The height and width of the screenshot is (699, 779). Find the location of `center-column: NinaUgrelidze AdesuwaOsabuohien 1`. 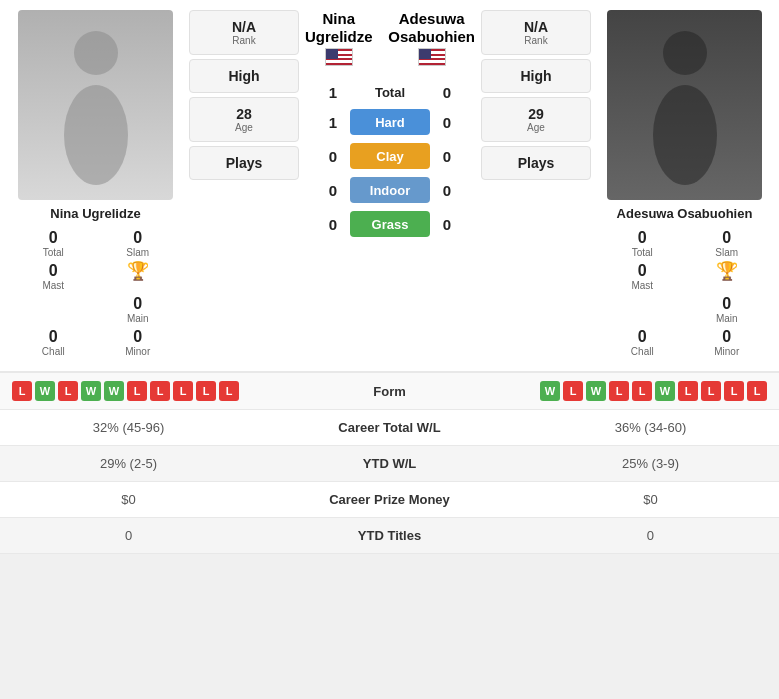

center-column: NinaUgrelidze AdesuwaOsabuohien 1 is located at coordinates (390, 126).